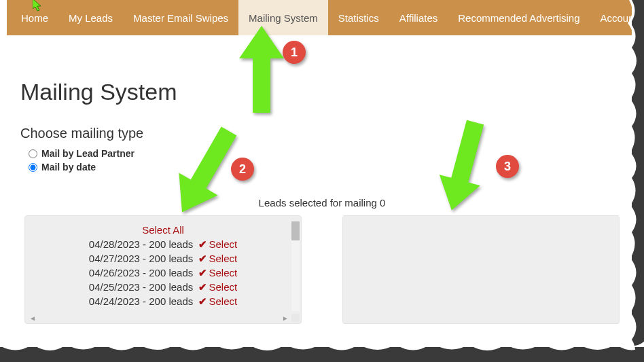  Describe the element at coordinates (294, 52) in the screenshot. I see `annotation-badge-1: 1` at that location.